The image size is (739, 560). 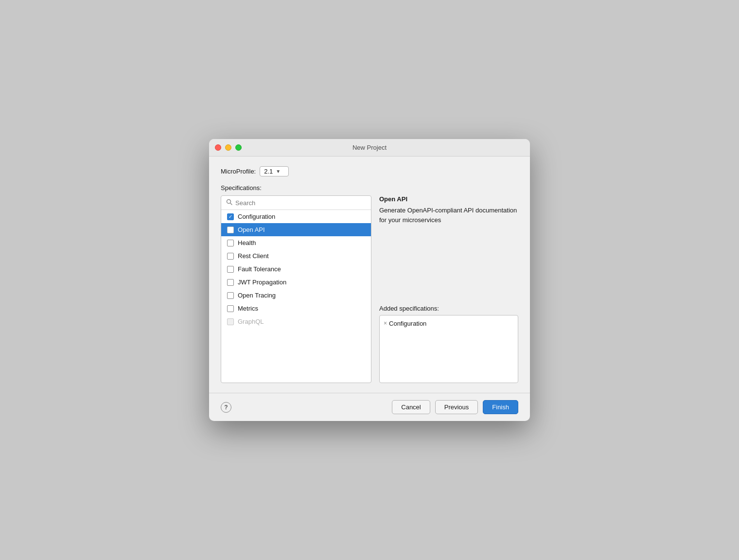 I want to click on added-specs-section: Added specifications: × Configuration, so click(x=449, y=344).